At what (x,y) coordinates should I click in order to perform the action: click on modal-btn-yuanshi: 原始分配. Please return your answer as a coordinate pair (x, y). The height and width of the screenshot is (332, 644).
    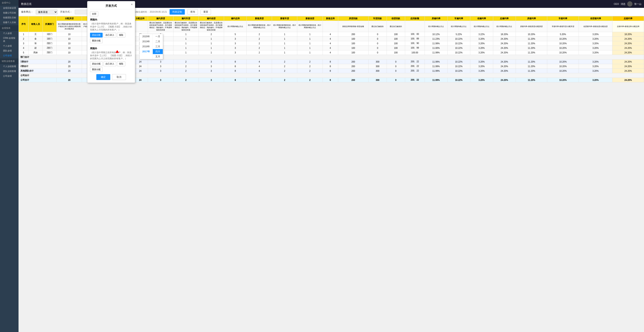
    Looking at the image, I should click on (96, 35).